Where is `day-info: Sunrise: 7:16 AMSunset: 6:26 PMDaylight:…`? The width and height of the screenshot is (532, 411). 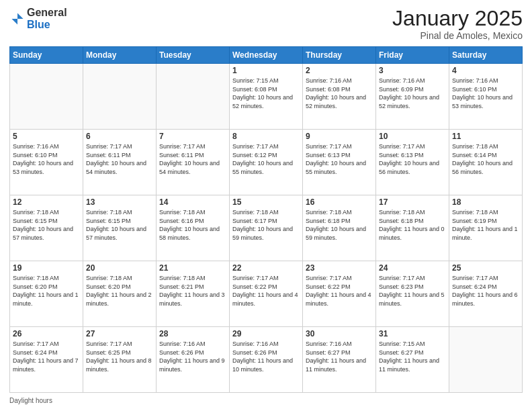
day-info: Sunrise: 7:16 AMSunset: 6:26 PMDaylight:… is located at coordinates (266, 357).